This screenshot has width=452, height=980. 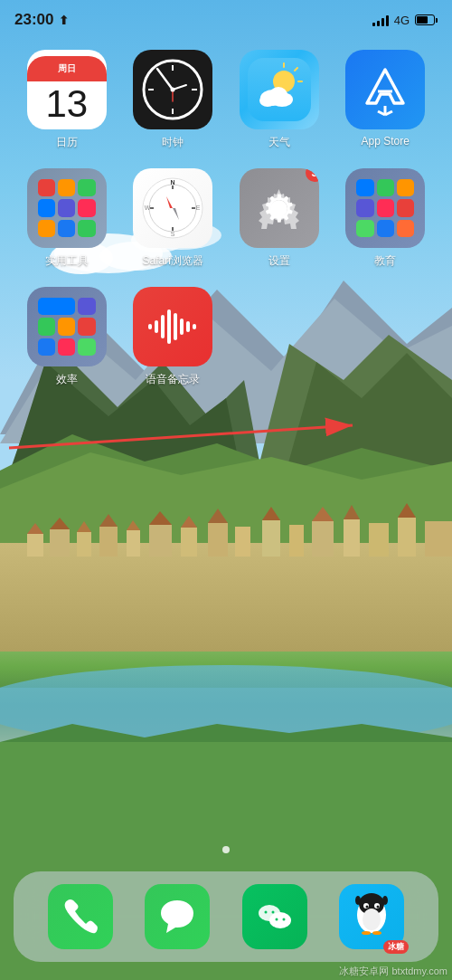 What do you see at coordinates (173, 143) in the screenshot?
I see `app-label-clock: 时钟` at bounding box center [173, 143].